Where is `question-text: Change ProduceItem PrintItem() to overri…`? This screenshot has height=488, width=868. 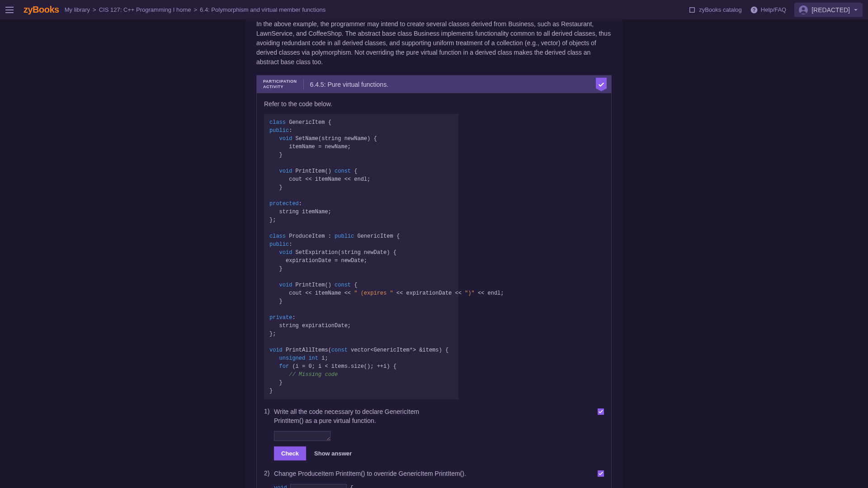
question-text: Change ProduceItem PrintItem() to overri… is located at coordinates (432, 474).